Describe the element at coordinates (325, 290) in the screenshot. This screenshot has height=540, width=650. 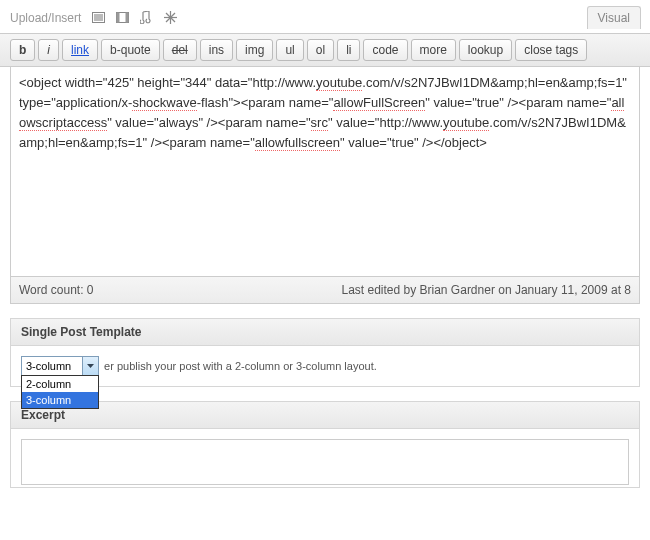
I see `editor-status-bar: Word count: 0 Last edited by Brian Gardn…` at that location.